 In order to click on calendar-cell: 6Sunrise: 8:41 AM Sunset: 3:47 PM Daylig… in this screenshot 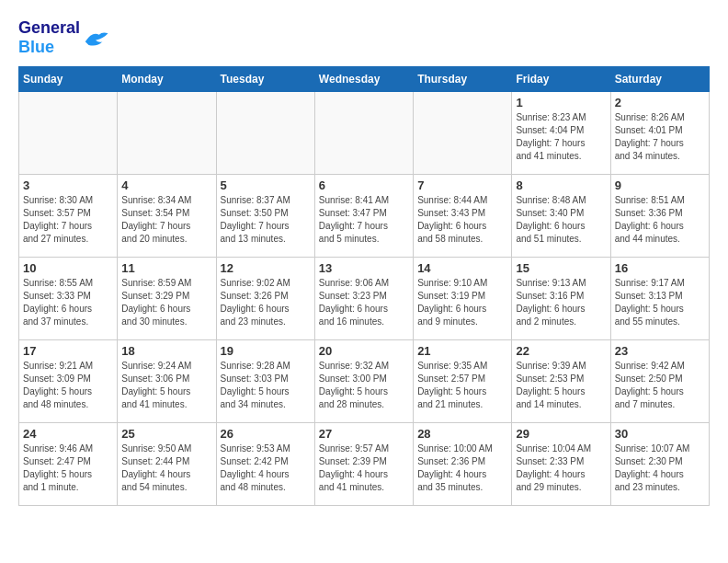, I will do `click(364, 216)`.